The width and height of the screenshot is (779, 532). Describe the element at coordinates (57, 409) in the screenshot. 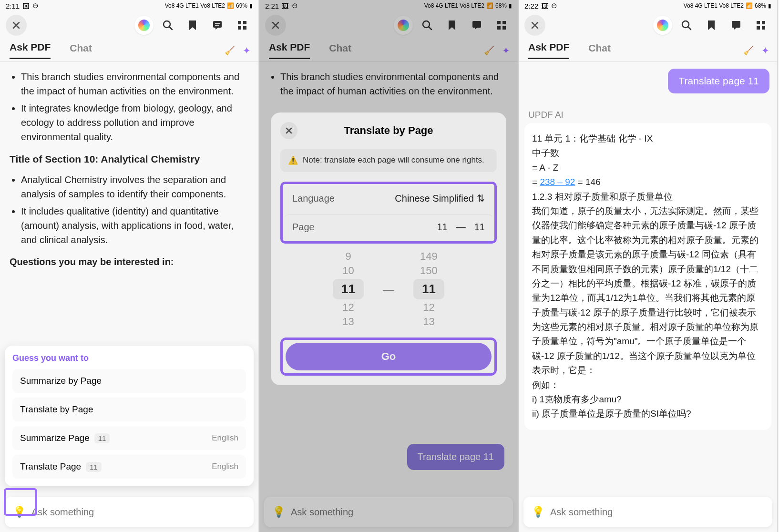

I see `guess-label: Translate by Page` at that location.